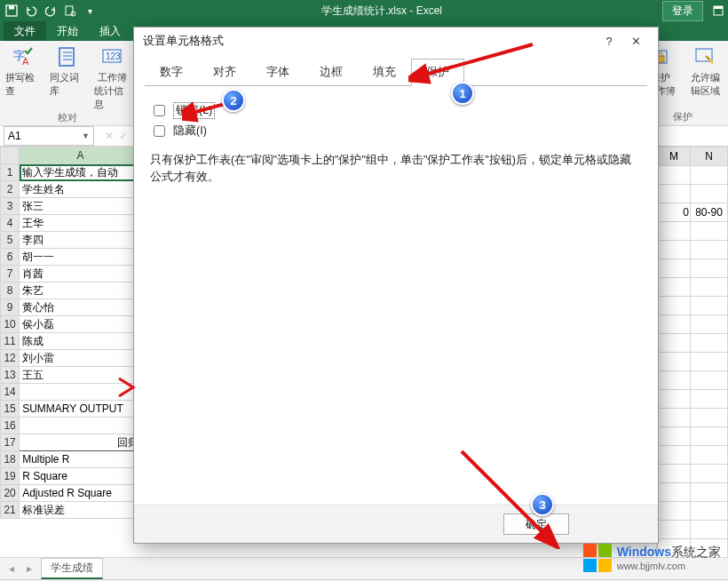 The width and height of the screenshot is (728, 581). What do you see at coordinates (718, 11) in the screenshot?
I see `ribbon-display-options-icon` at bounding box center [718, 11].